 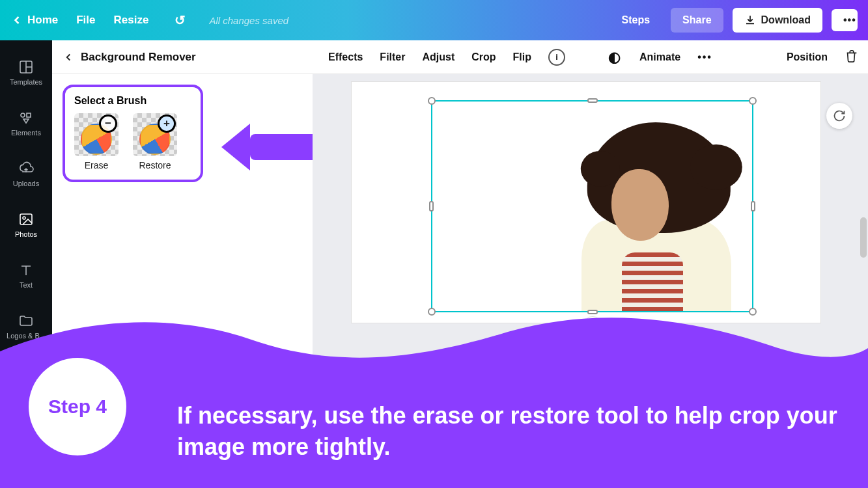 What do you see at coordinates (26, 275) in the screenshot?
I see `rail-text: Text` at bounding box center [26, 275].